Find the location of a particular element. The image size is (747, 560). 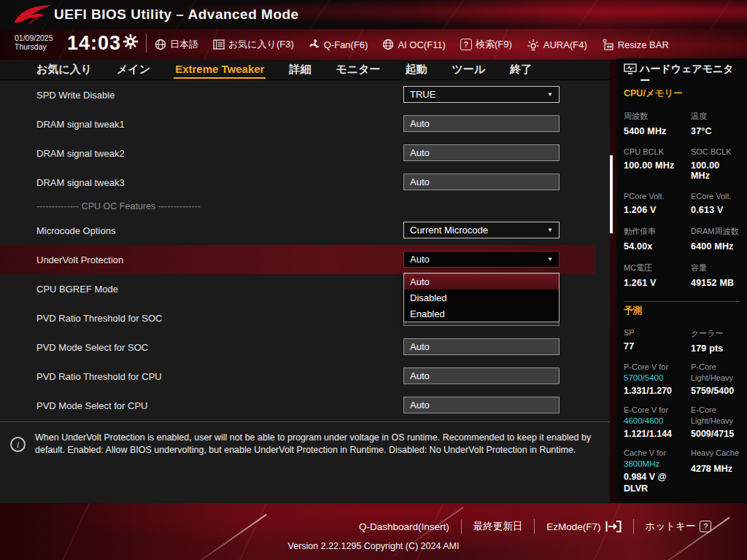

volt-freq: 3800MHz is located at coordinates (657, 464).